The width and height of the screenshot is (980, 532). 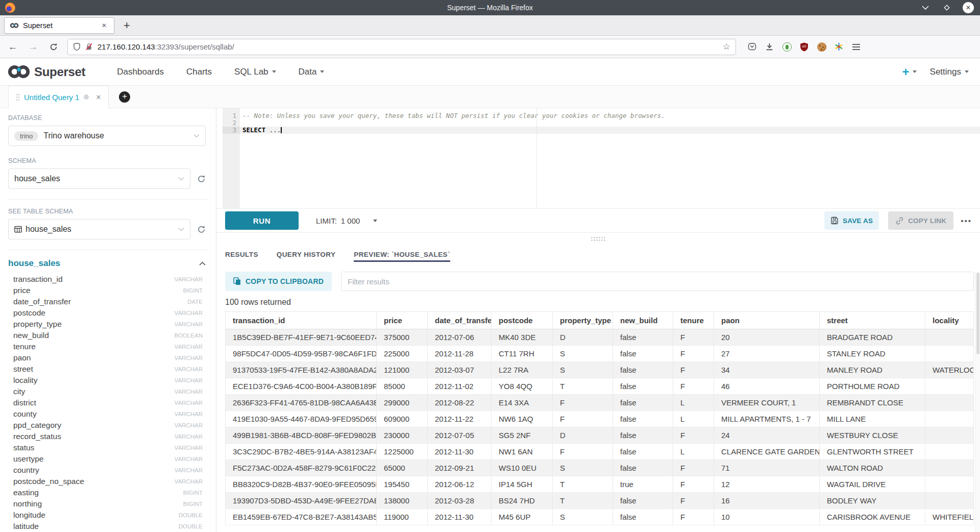 What do you see at coordinates (279, 281) in the screenshot?
I see `copy-to-clipboard-button: COPY TO CLIPBOARD` at bounding box center [279, 281].